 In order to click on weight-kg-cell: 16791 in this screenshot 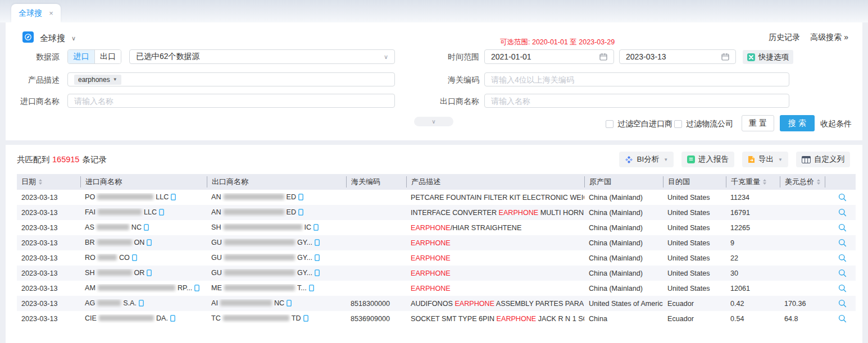, I will do `click(753, 213)`.